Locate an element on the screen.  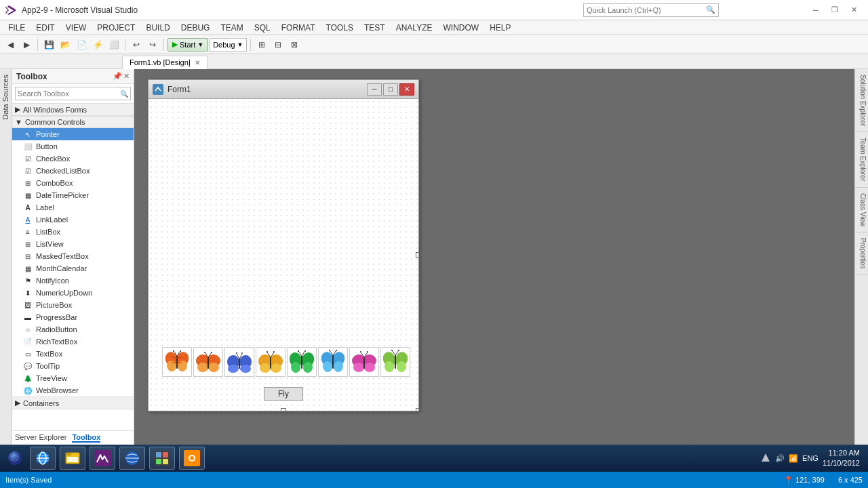
start-button: ▶ Start ▼ is located at coordinates (188, 45).